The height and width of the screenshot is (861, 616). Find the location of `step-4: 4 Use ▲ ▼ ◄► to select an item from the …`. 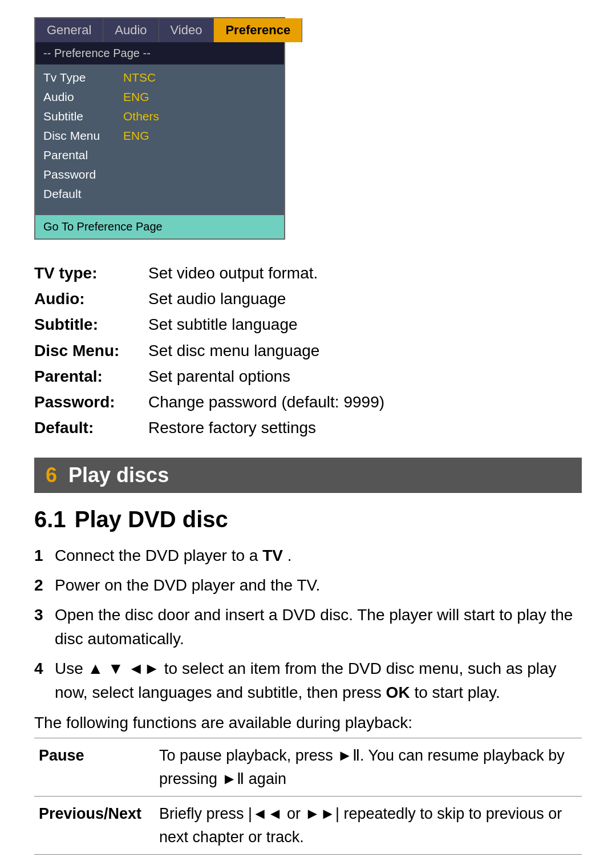

step-4: 4 Use ▲ ▼ ◄► to select an item from the … is located at coordinates (308, 681).